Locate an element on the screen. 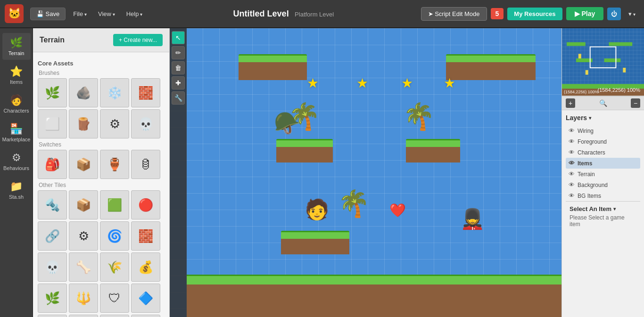 The image size is (644, 317). eye-icon-bgitems: 👁 is located at coordinates (571, 196).